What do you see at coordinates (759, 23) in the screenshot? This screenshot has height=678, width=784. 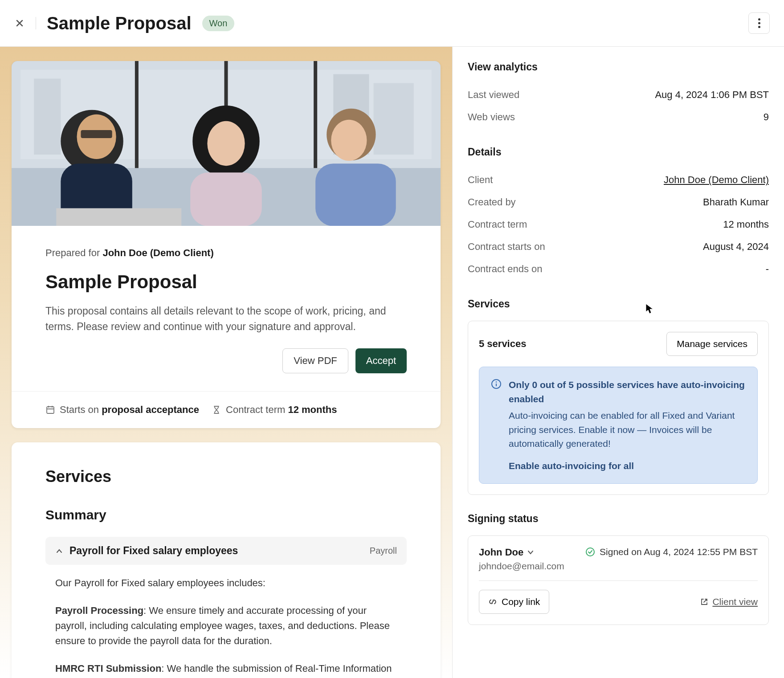 I see `more-vertical-icon` at bounding box center [759, 23].